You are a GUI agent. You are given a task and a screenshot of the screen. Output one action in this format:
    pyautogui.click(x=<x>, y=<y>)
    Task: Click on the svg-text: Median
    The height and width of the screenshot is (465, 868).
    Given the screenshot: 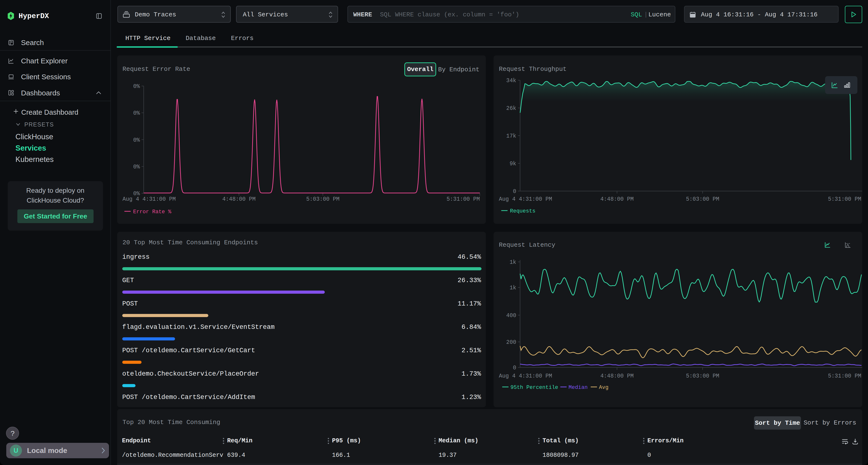 What is the action you would take?
    pyautogui.click(x=578, y=388)
    